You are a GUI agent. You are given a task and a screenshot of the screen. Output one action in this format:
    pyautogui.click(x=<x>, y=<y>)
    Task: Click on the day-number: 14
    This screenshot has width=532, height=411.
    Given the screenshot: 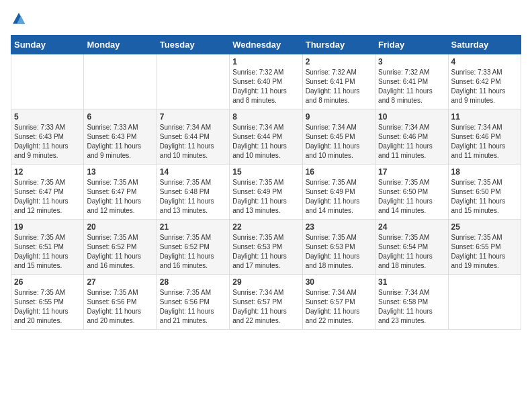 What is the action you would take?
    pyautogui.click(x=193, y=172)
    